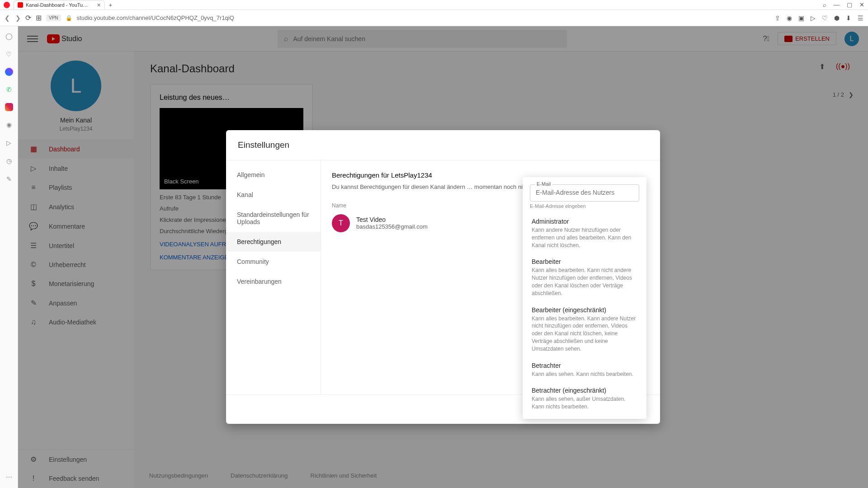 This screenshot has width=868, height=488. I want to click on send-icon: ▷, so click(813, 18).